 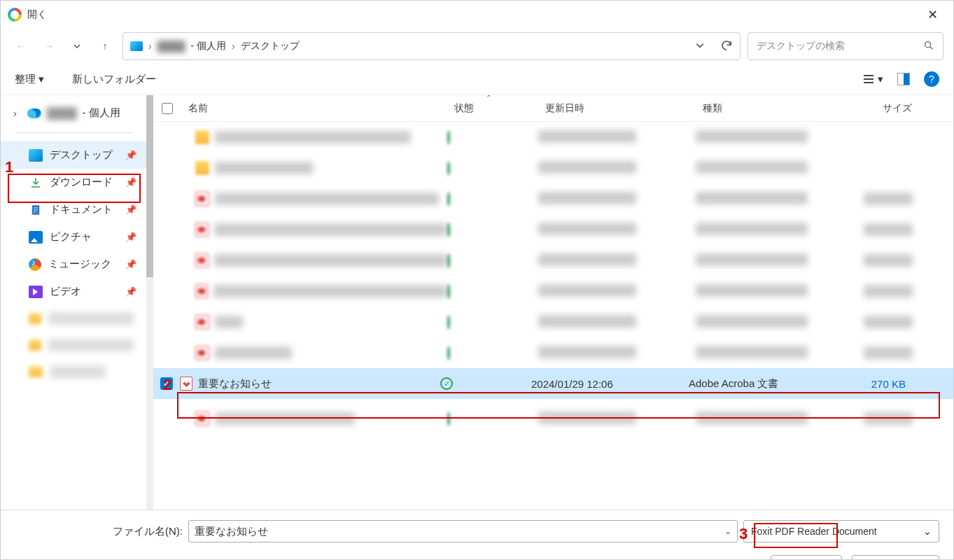 What do you see at coordinates (489, 98) in the screenshot?
I see `sort-indicator-icon: ⌃` at bounding box center [489, 98].